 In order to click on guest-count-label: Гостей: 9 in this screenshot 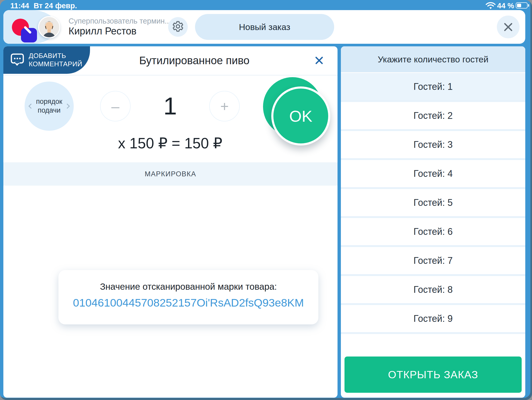, I will do `click(433, 319)`.